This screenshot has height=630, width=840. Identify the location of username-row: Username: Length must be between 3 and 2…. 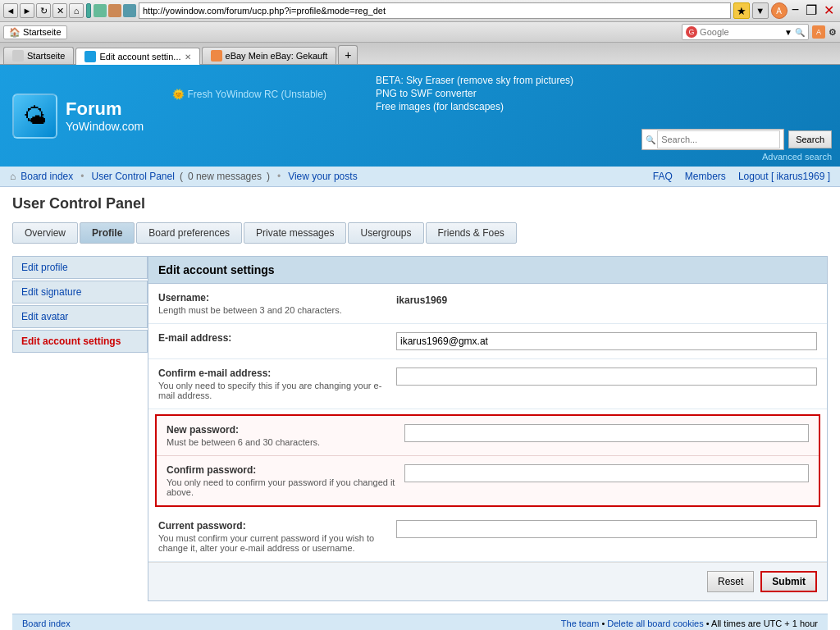
(487, 304).